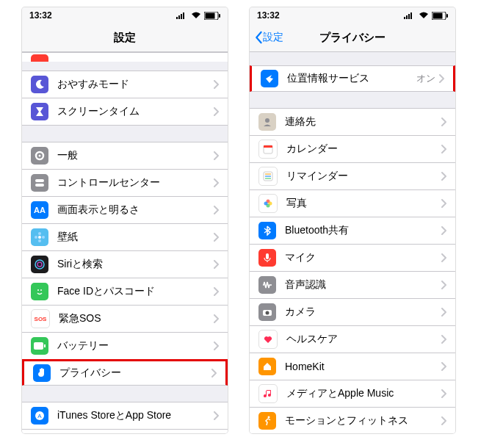  What do you see at coordinates (125, 372) in the screenshot?
I see `row-privacy: プライバシー` at bounding box center [125, 372].